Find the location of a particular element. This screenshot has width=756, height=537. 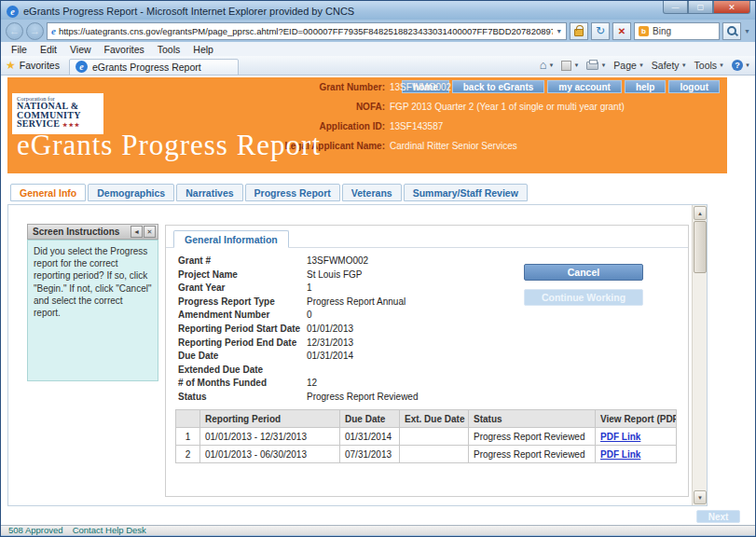

logo-stars-icon: ★★★ is located at coordinates (71, 125).